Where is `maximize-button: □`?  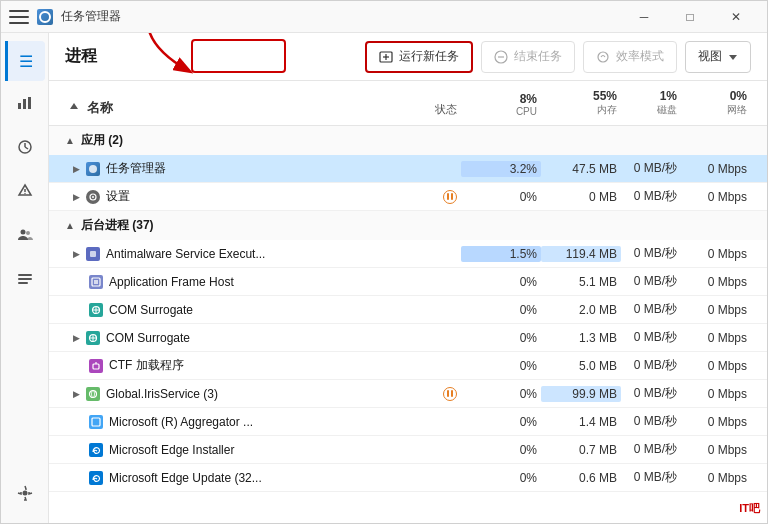
maximize-button: □ is located at coordinates (690, 17).